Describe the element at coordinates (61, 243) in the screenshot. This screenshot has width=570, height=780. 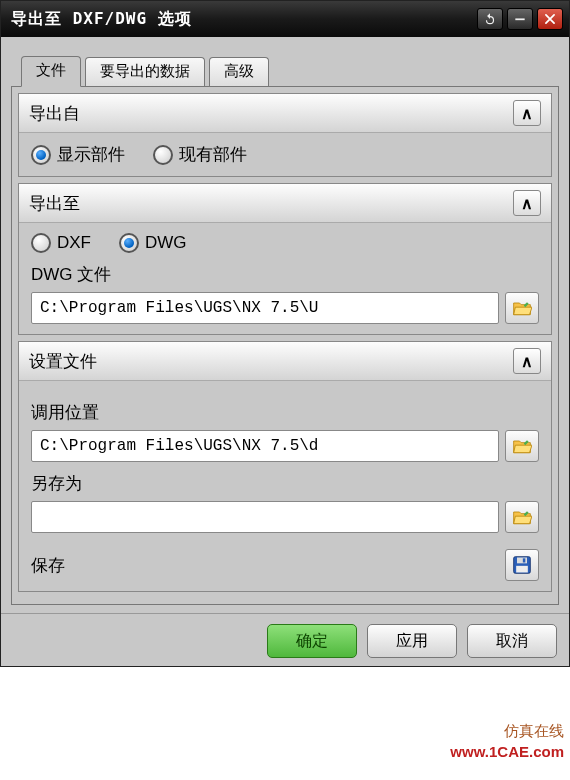
I see `radio-dxf: DXF` at that location.